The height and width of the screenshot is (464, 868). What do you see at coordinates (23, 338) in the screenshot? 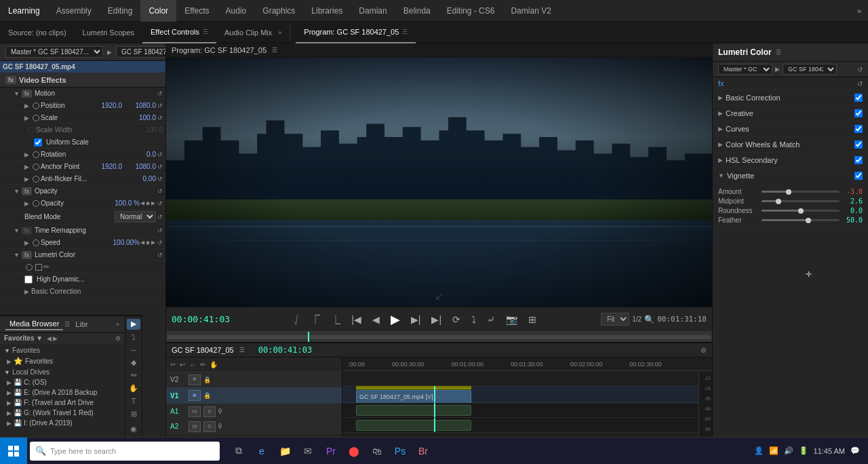
I see `favorites-dropdown: Favorites ▼` at bounding box center [23, 338].